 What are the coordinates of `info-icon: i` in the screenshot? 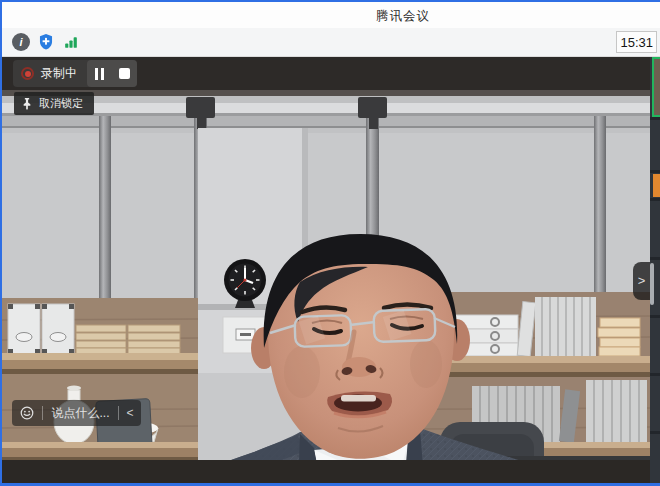 It's located at (21, 42).